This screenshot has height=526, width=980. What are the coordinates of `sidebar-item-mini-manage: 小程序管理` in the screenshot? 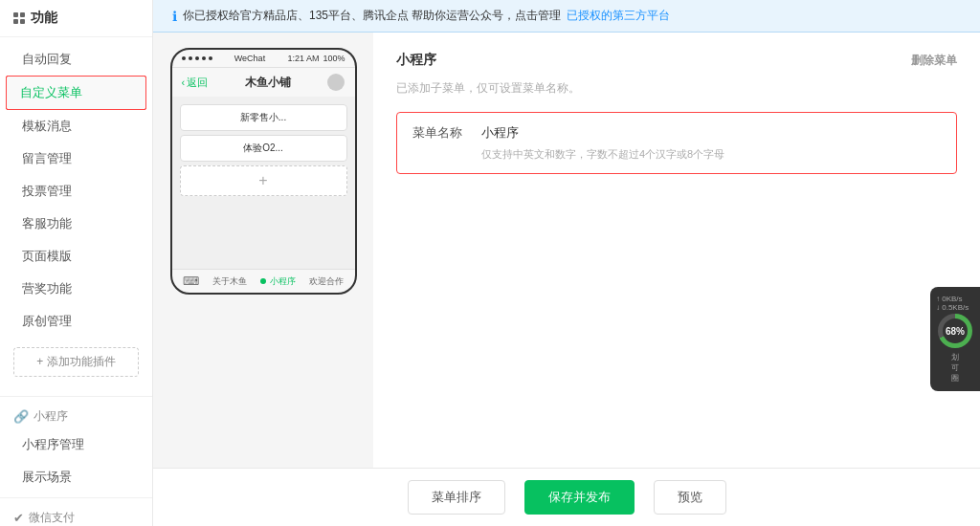 It's located at (77, 445).